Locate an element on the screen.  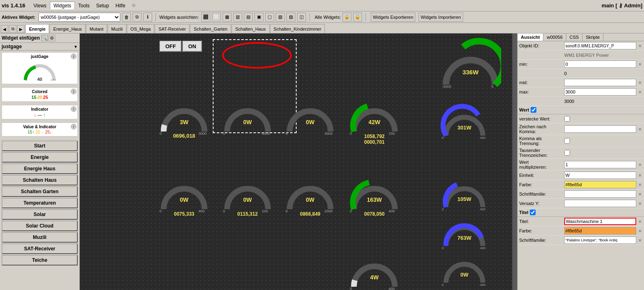
gauge-9: 0 2000 0W 0868,849 is located at coordinates (310, 193).